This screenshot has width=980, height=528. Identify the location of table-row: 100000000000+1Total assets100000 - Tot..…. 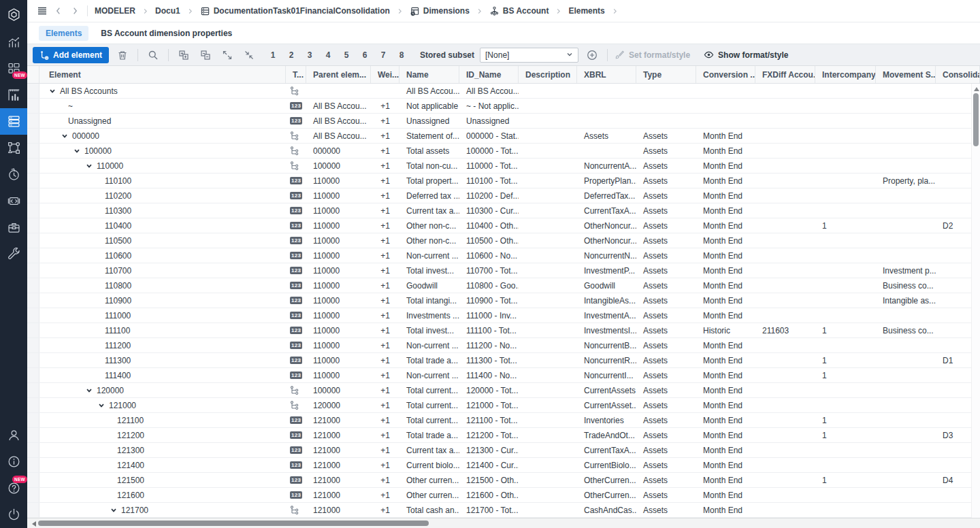
(504, 151).